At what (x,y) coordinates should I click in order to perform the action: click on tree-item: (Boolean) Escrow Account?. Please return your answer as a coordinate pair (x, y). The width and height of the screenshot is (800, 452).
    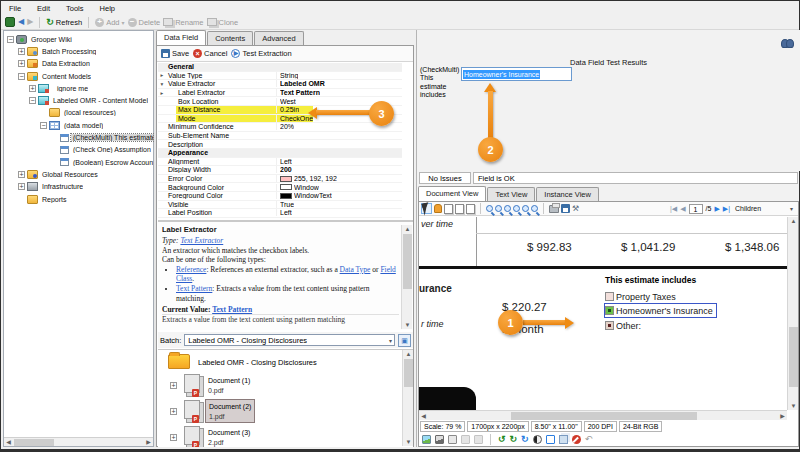
    Looking at the image, I should click on (78, 162).